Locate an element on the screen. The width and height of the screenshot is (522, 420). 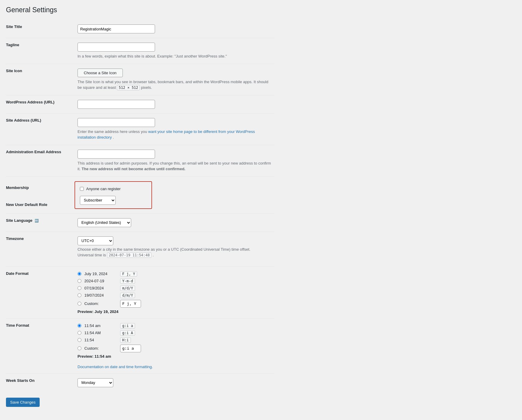
save-changes-button: Save Changes is located at coordinates (23, 402).